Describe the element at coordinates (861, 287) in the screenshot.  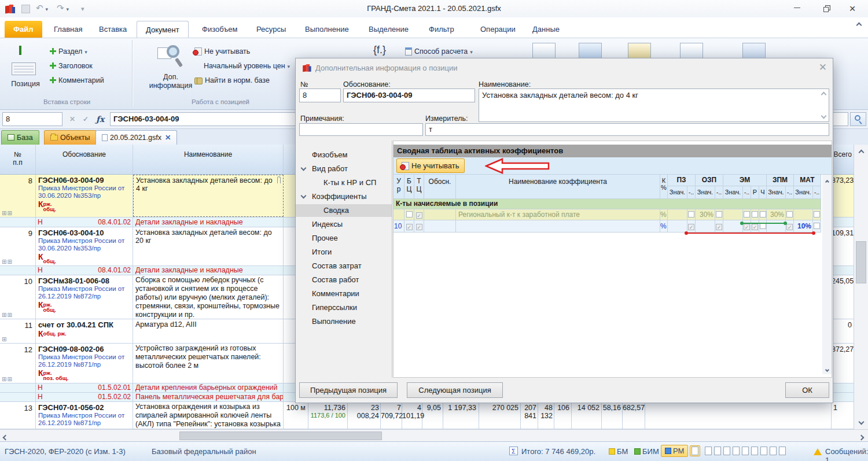
I see `vertical-scrollbar` at that location.